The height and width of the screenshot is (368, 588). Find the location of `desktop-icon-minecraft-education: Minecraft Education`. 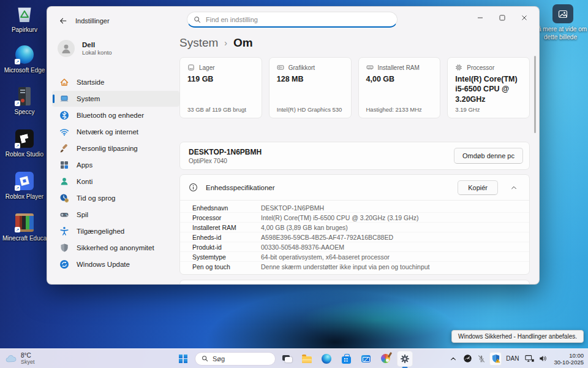

desktop-icon-minecraft-education: Minecraft Education is located at coordinates (24, 227).